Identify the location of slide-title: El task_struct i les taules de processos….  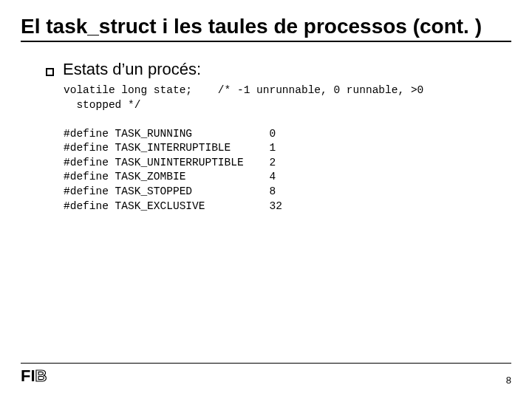
(266, 27).